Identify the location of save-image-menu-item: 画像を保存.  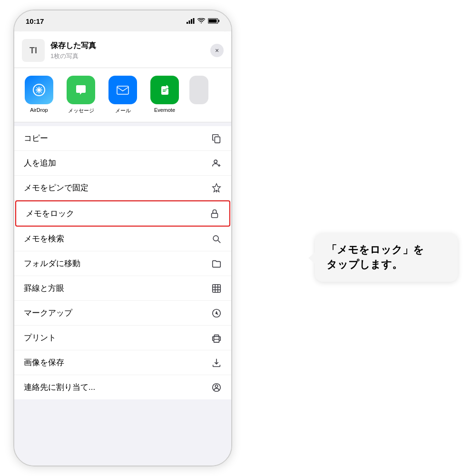
(123, 363).